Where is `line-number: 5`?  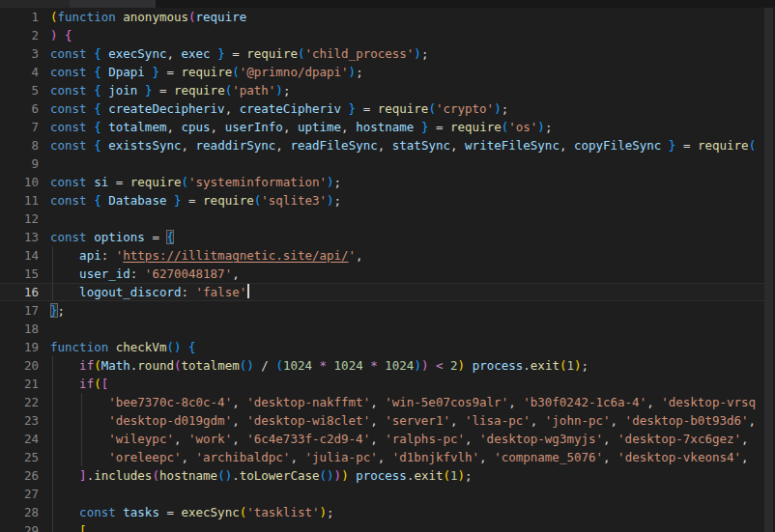 line-number: 5 is located at coordinates (19, 91).